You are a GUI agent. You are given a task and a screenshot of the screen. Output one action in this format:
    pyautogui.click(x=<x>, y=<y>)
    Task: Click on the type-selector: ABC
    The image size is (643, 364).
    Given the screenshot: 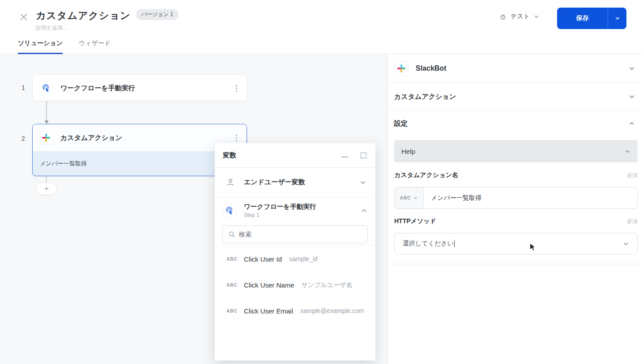 What is the action you would take?
    pyautogui.click(x=409, y=198)
    